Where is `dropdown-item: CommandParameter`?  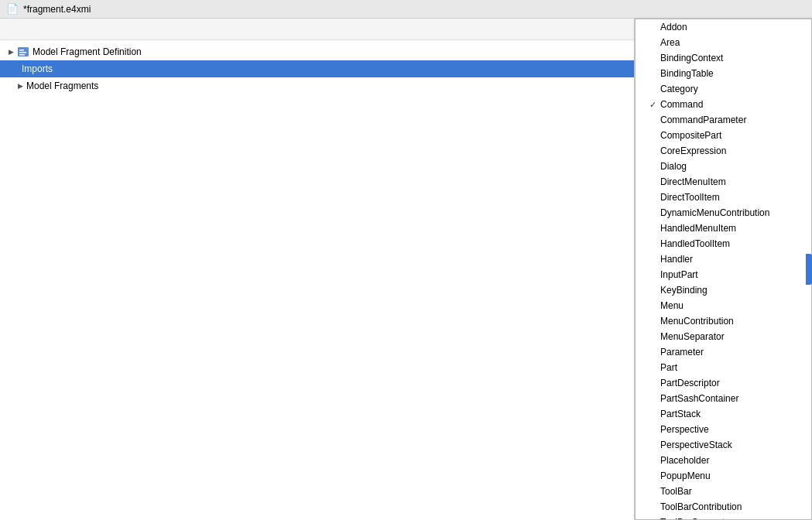 dropdown-item: CommandParameter is located at coordinates (723, 120).